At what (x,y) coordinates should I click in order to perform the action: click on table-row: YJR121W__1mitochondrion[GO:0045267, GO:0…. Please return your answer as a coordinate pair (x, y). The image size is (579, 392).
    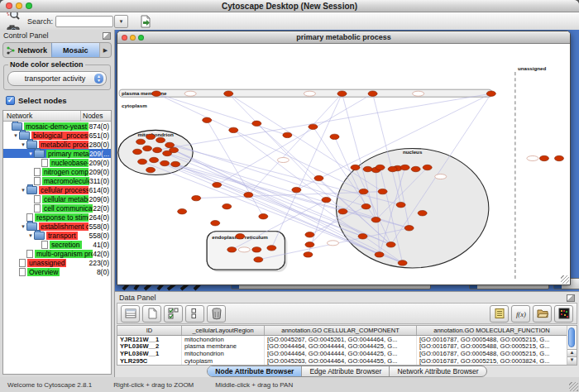
    Looking at the image, I should click on (342, 339).